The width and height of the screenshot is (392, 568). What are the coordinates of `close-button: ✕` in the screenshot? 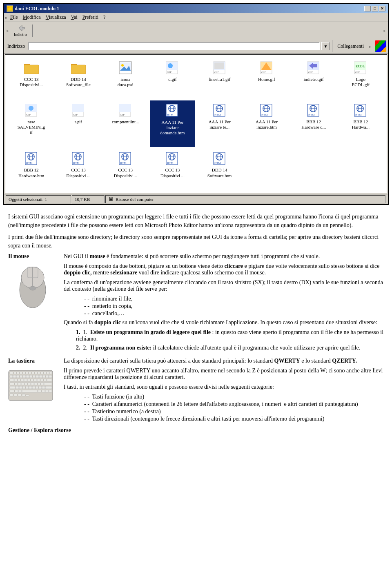 It's located at (382, 9).